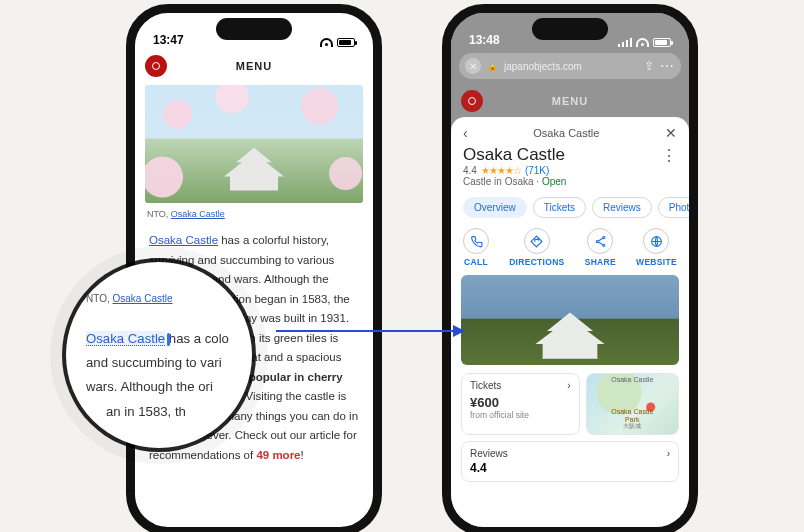 The width and height of the screenshot is (804, 532). I want to click on rating-row: 4.4 ★★★★☆ (71K), so click(570, 170).